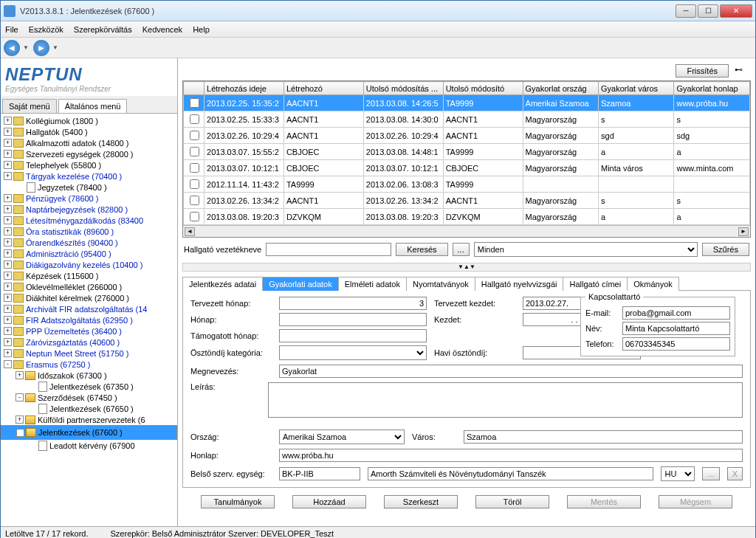 The image size is (756, 538). I want to click on tree-item: +Telephelyek (55800 ), so click(89, 165).